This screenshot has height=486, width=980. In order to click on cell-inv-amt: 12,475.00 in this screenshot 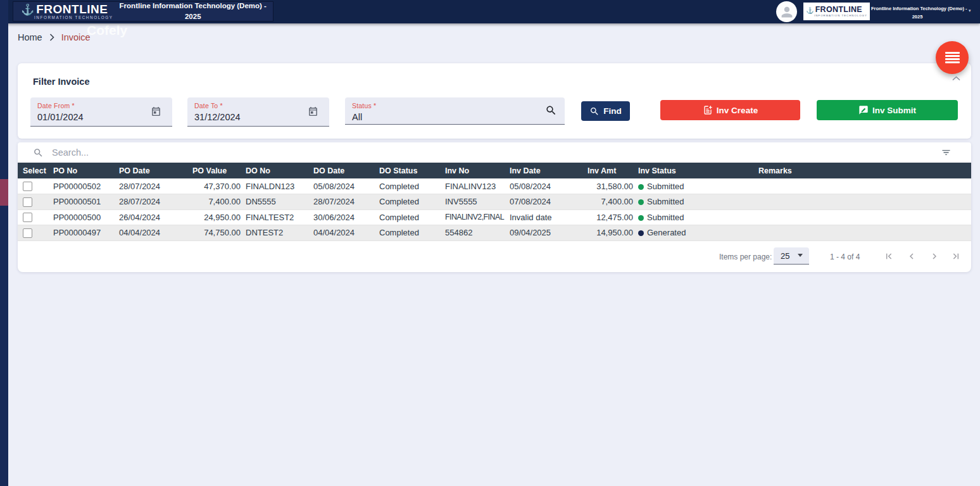, I will do `click(608, 218)`.